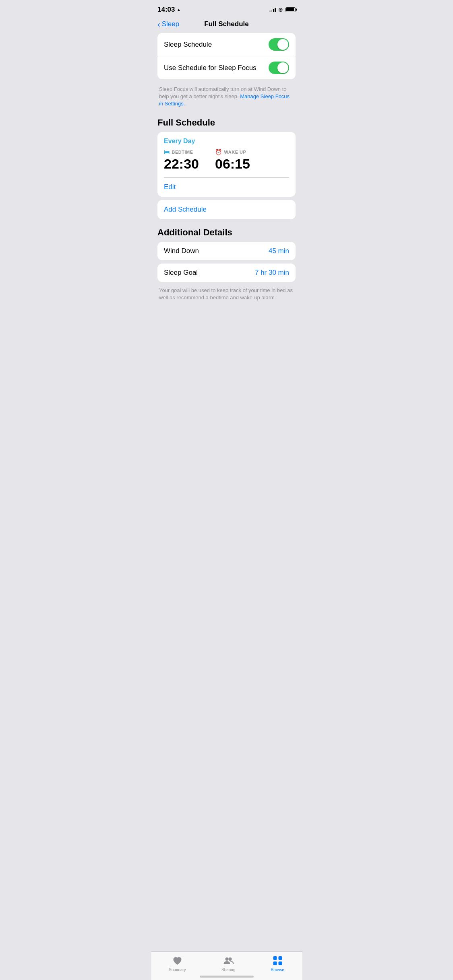  Describe the element at coordinates (226, 185) in the screenshot. I see `scroll-content: Sleep Schedule Use Schedule for Sleep Fo…` at that location.